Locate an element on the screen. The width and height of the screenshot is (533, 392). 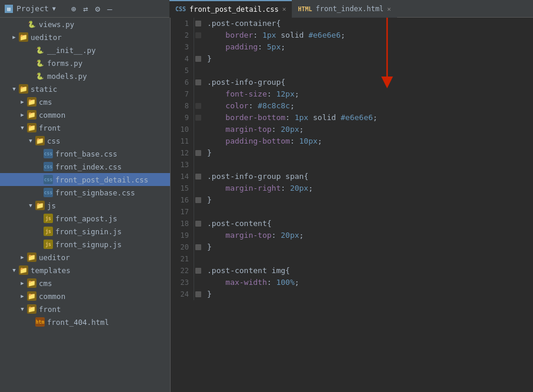
tabs-area: CSS front_post_detail.css ✕ HTML front_i… is located at coordinates (349, 9).